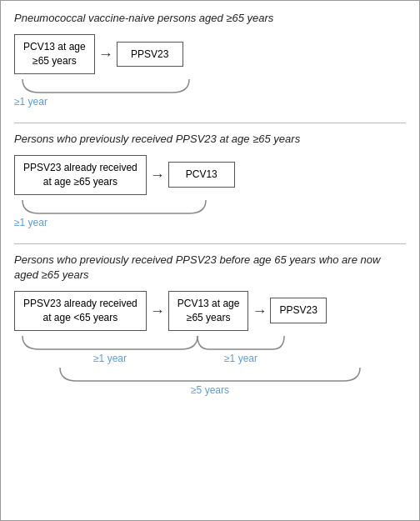  What do you see at coordinates (114, 208) in the screenshot?
I see `section-2-brace-svg` at bounding box center [114, 208].